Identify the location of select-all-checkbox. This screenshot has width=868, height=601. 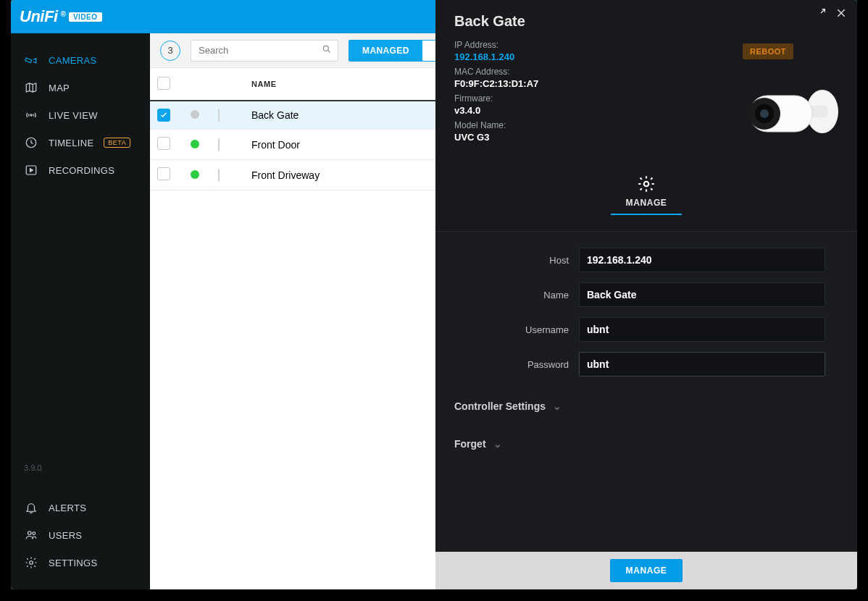
(164, 83).